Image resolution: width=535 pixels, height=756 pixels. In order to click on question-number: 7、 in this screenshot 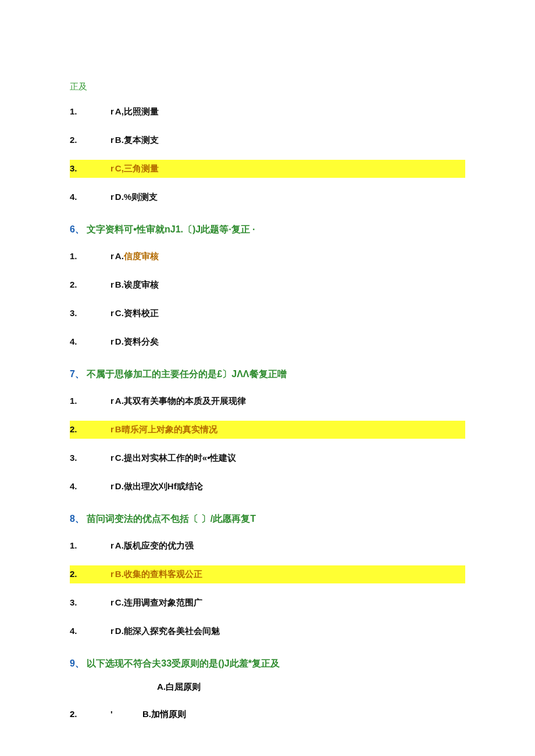, I will do `click(77, 374)`.